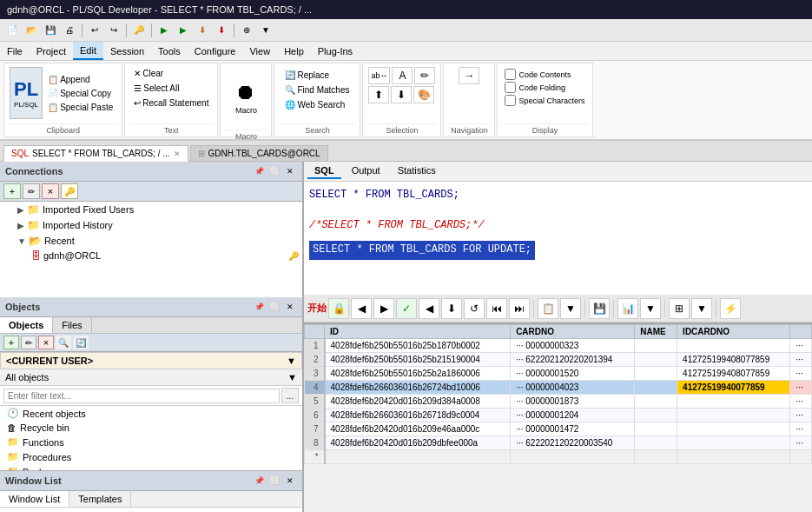 Image resolution: width=812 pixels, height=512 pixels. What do you see at coordinates (379, 95) in the screenshot?
I see `sel-btn4: ⬆` at bounding box center [379, 95].